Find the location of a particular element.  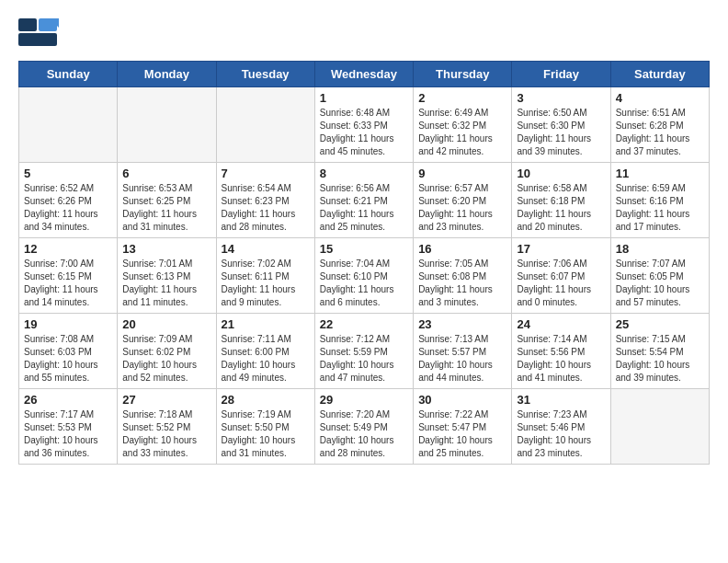

day-number: 6 is located at coordinates (166, 173).